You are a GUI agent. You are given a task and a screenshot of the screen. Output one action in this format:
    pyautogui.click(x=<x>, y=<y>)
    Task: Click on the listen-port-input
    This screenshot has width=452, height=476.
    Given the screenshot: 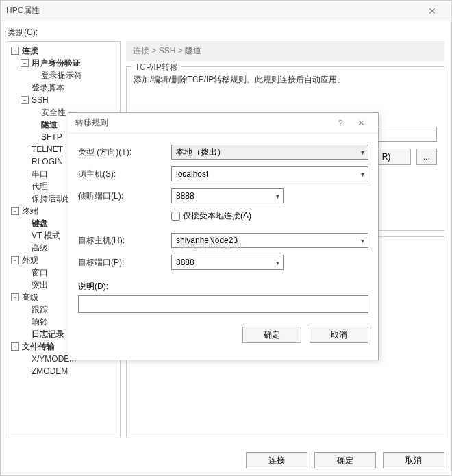 What is the action you would take?
    pyautogui.click(x=227, y=196)
    